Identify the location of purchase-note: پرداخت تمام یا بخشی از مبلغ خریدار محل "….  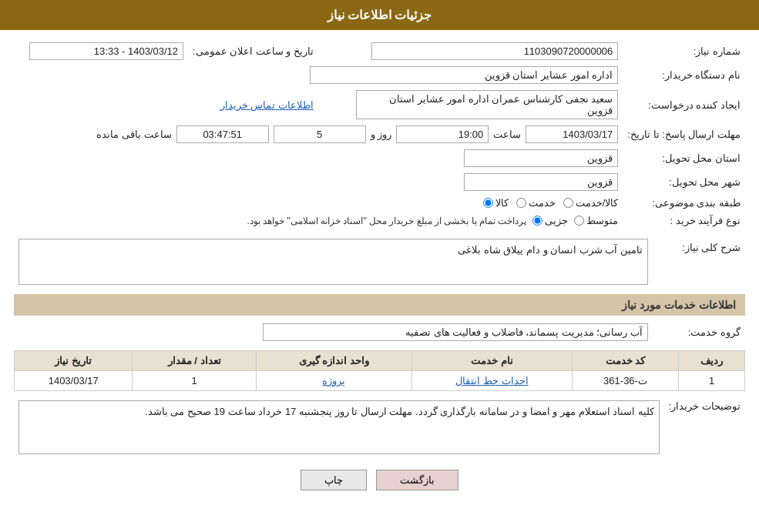
(387, 221).